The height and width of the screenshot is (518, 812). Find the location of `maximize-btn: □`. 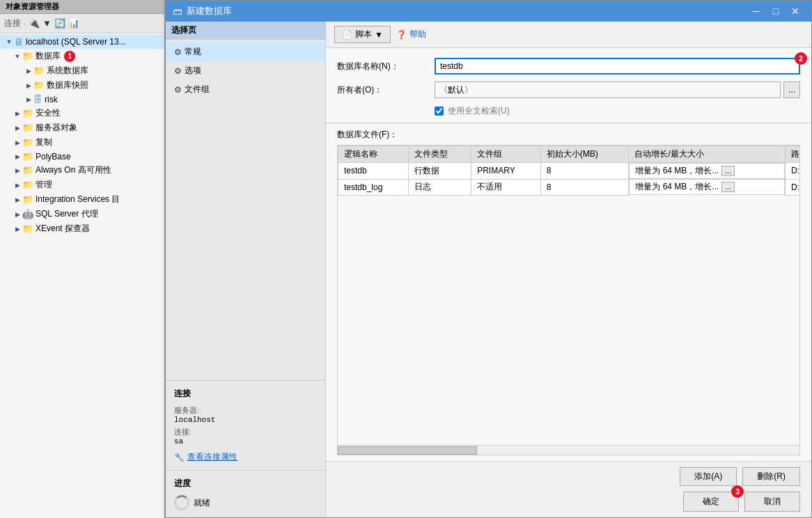

maximize-btn: □ is located at coordinates (776, 11).